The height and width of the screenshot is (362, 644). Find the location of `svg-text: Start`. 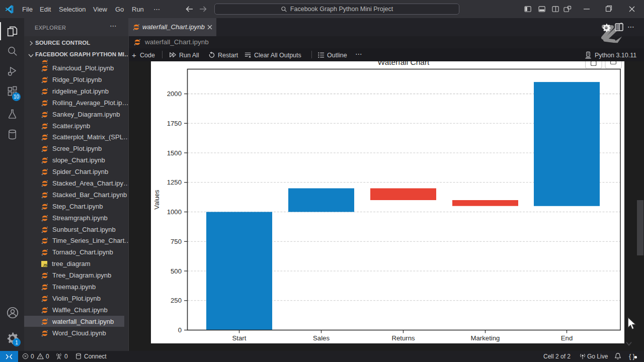

svg-text: Start is located at coordinates (239, 338).